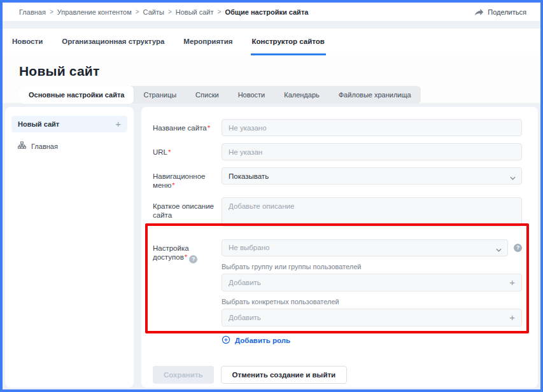 This screenshot has height=392, width=543. Describe the element at coordinates (226, 340) in the screenshot. I see `add-circle-icon` at that location.